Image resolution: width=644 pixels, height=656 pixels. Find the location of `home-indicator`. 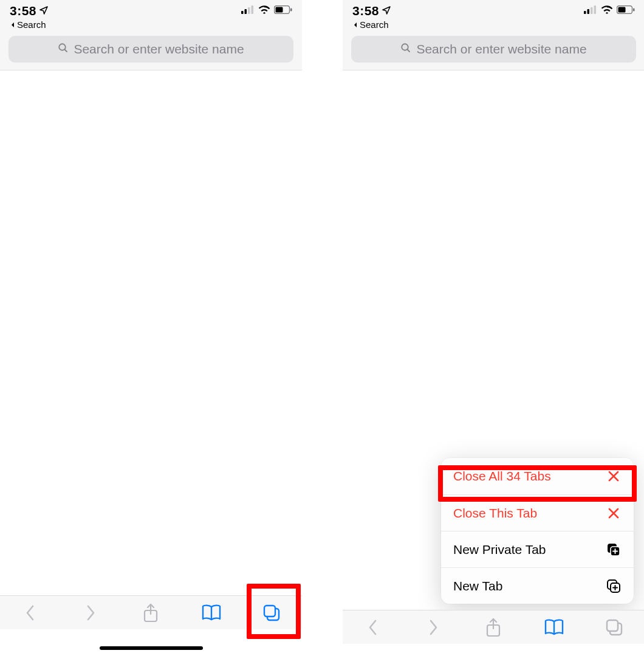

home-indicator is located at coordinates (151, 648).